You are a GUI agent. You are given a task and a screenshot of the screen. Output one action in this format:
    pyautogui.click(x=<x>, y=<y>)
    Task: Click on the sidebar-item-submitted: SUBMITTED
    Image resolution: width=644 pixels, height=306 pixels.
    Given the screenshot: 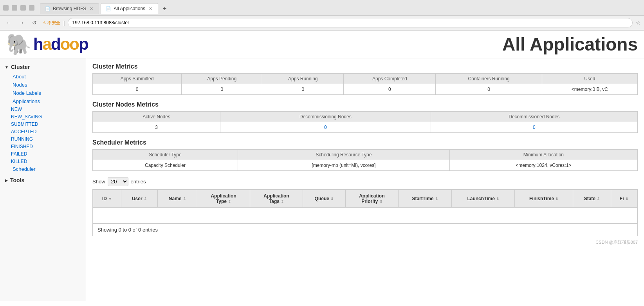 What is the action you would take?
    pyautogui.click(x=46, y=124)
    